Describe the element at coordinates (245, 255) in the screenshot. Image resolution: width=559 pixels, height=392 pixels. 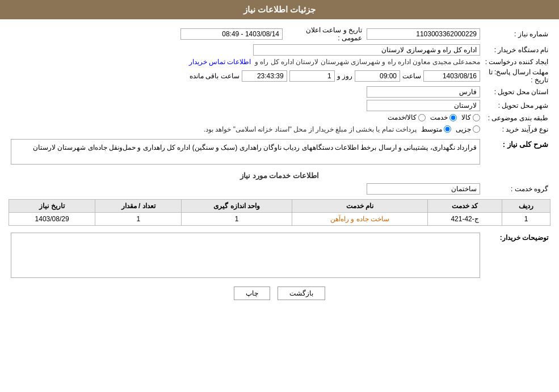
I see `tosehat-textarea` at that location.